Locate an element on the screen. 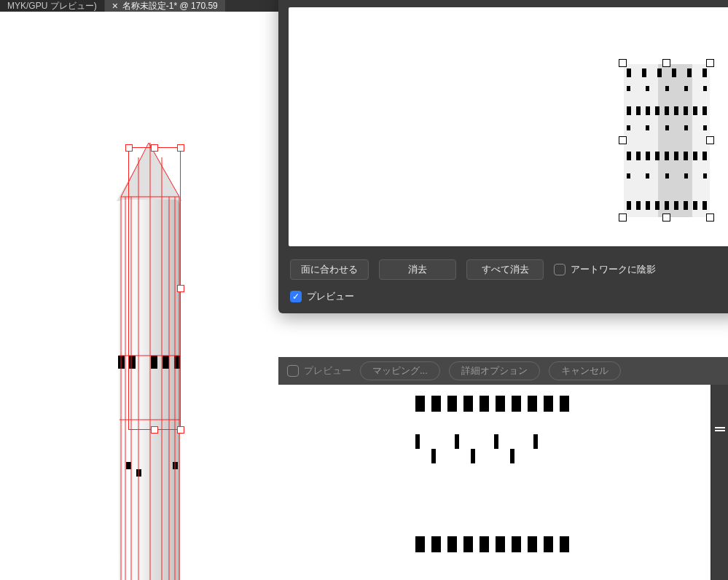 The height and width of the screenshot is (580, 728). dialog-preview-row: ✓ プレビュー is located at coordinates (503, 300).